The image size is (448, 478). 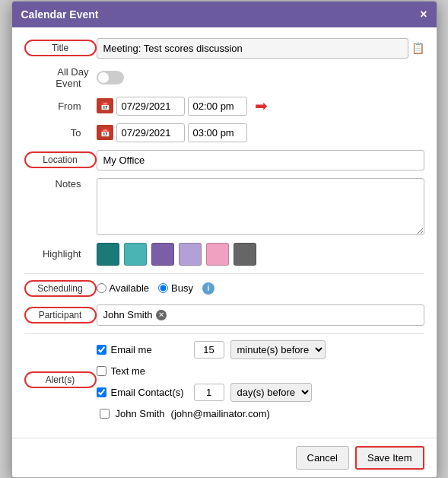 I want to click on email-contacts-alert-row: Email Contact(s) day(s) before, so click(x=260, y=393).